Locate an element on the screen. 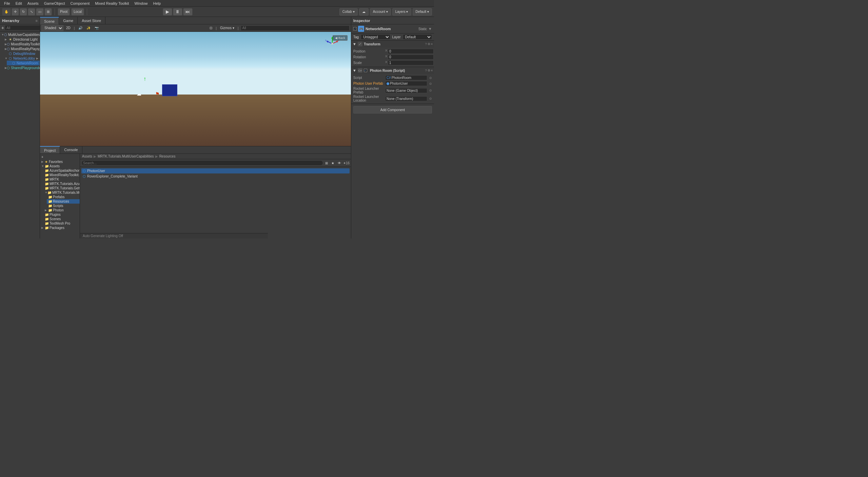 Image resolution: width=868 pixels, height=477 pixels. proj-textmesh: 📁 TextMesh Pro is located at coordinates (62, 224).